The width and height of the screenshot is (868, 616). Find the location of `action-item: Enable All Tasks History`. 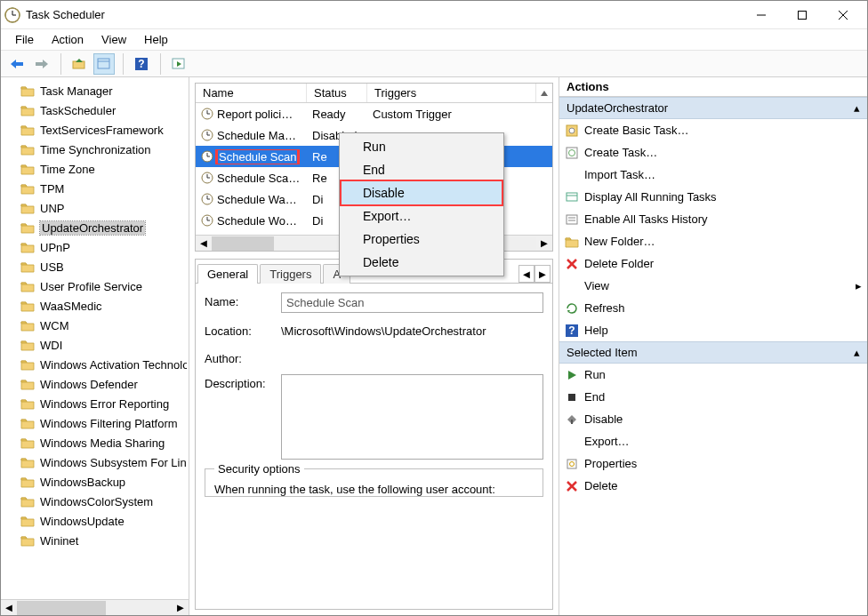

action-item: Enable All Tasks History is located at coordinates (713, 219).